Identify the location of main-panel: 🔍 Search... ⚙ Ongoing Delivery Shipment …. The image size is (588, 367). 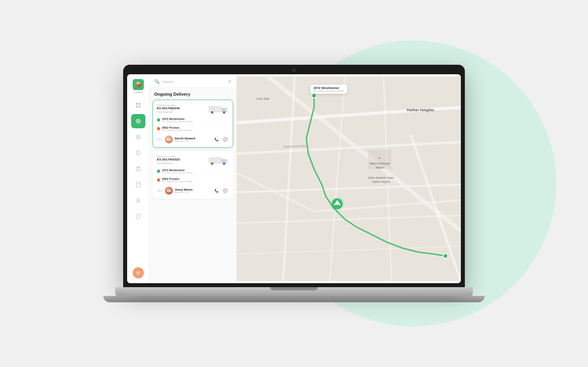
(193, 179).